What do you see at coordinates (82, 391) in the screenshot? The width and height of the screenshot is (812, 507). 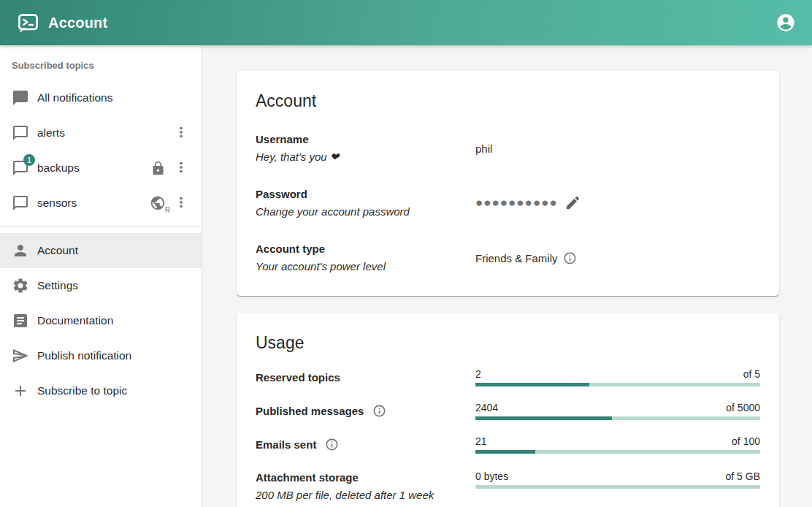 I see `sidebar-item-label: Subscribe to topic` at bounding box center [82, 391].